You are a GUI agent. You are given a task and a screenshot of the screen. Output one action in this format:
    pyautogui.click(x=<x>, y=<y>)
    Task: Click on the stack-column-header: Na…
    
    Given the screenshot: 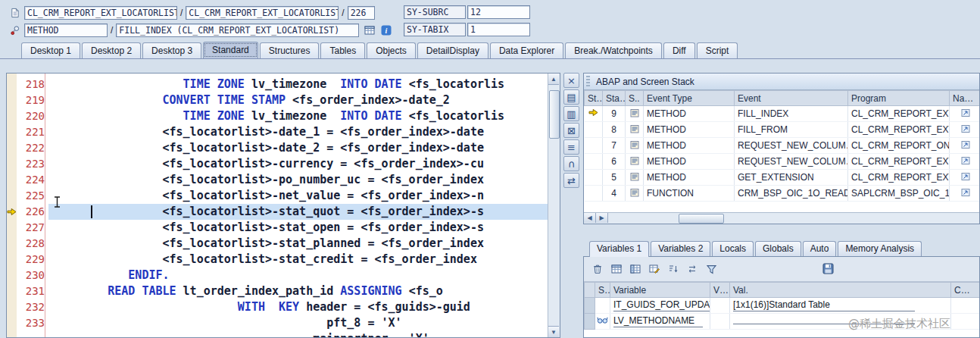 What is the action you would take?
    pyautogui.click(x=965, y=99)
    